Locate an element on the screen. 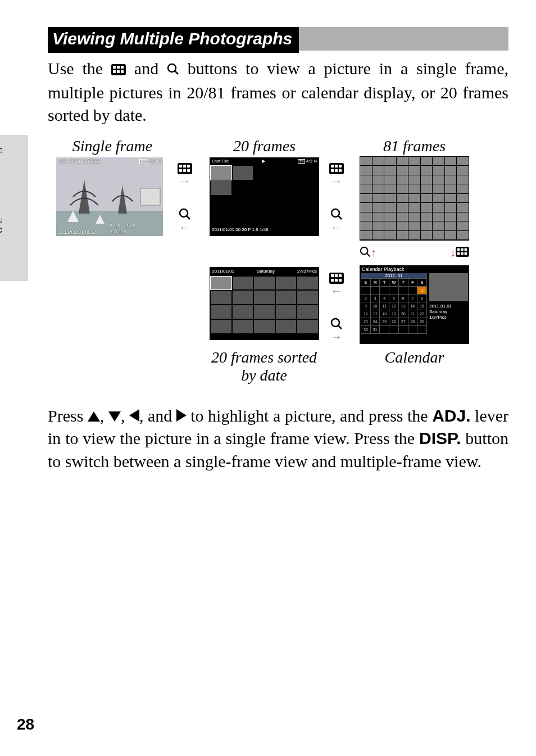 This screenshot has width=536, height=756. grid-button-3: ← is located at coordinates (337, 286).